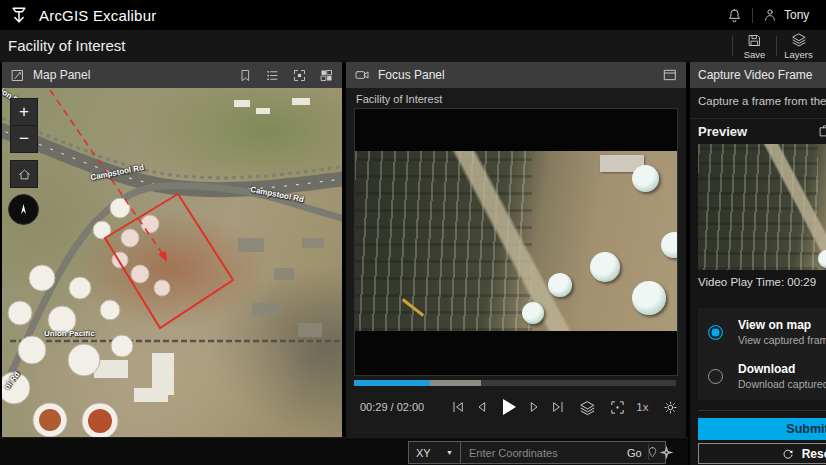 Image resolution: width=826 pixels, height=465 pixels. Describe the element at coordinates (588, 408) in the screenshot. I see `video-layers-button` at that location.